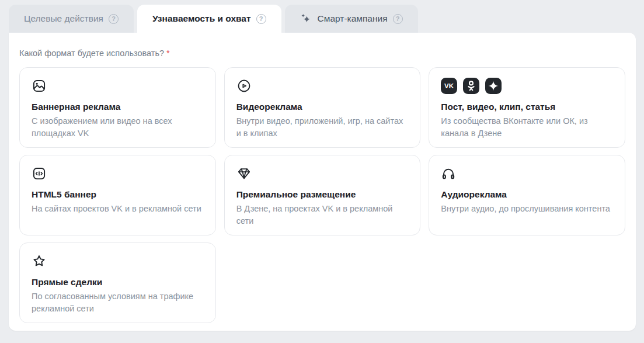 The image size is (644, 343). What do you see at coordinates (71, 19) in the screenshot?
I see `tab-target-actions: Целевые действия ?` at bounding box center [71, 19].